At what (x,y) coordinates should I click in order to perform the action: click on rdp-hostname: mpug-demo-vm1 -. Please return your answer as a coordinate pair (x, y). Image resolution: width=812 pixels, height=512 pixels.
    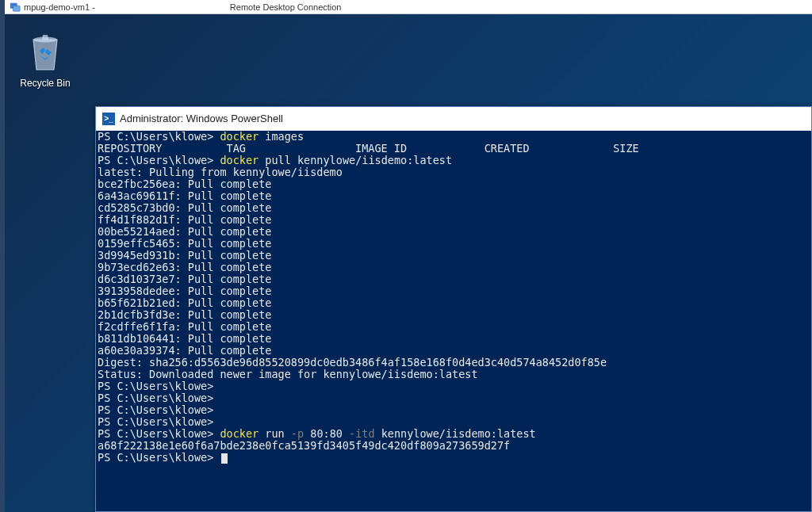
    Looking at the image, I should click on (59, 7).